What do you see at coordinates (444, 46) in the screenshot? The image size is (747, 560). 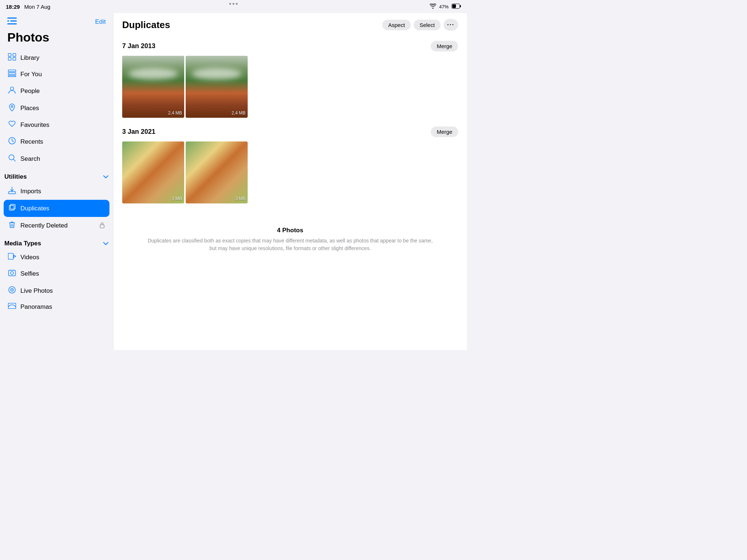 I see `merge-button-1: Merge` at bounding box center [444, 46].